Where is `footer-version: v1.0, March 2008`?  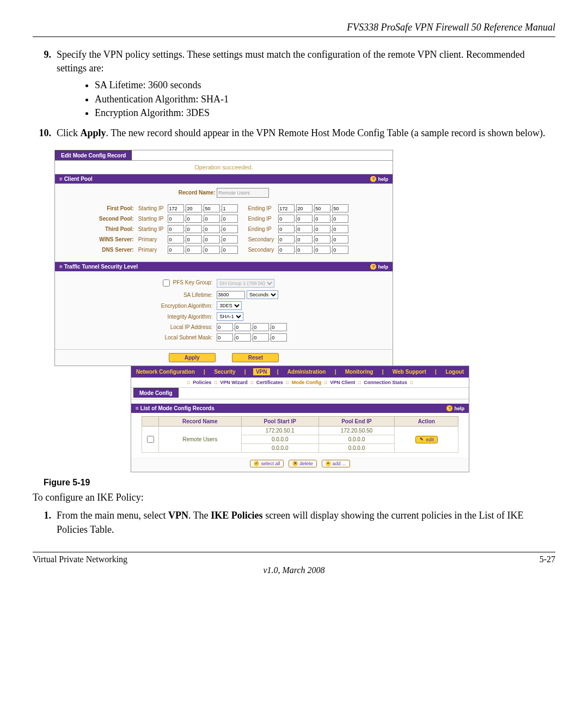 footer-version: v1.0, March 2008 is located at coordinates (294, 570).